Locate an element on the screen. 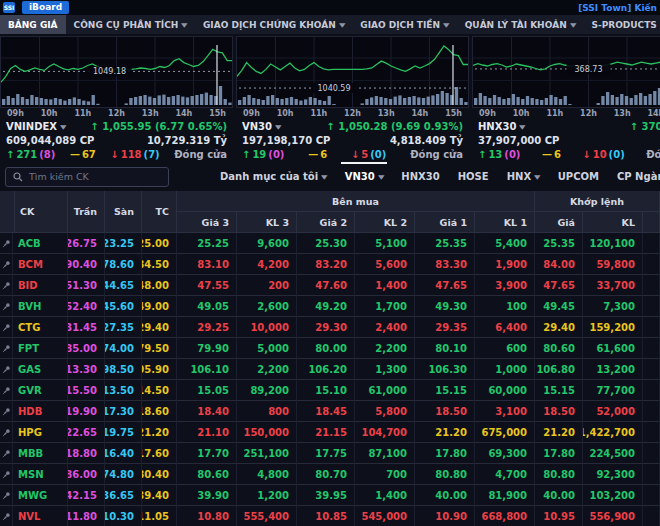  buy-volume-cell: 1,200 is located at coordinates (267, 496).